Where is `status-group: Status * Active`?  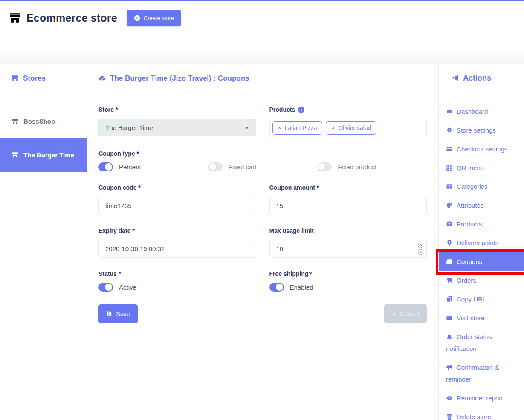 status-group: Status * Active is located at coordinates (177, 281).